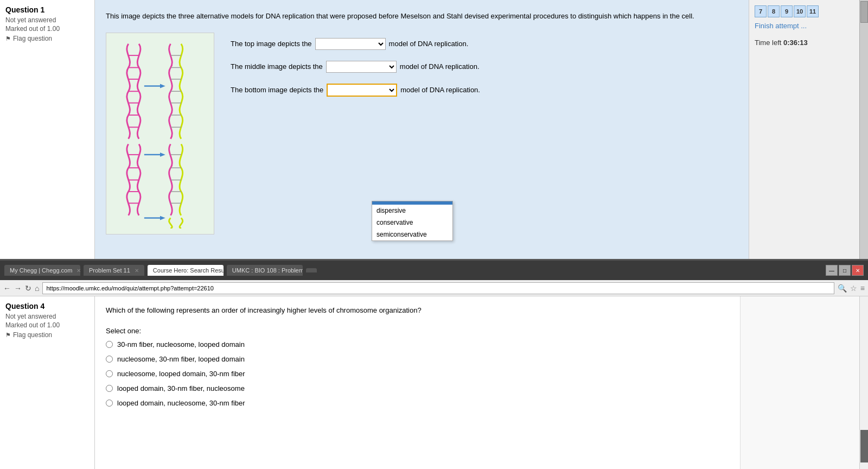 This screenshot has height=469, width=868. Describe the element at coordinates (33, 335) in the screenshot. I see `flag-label-bottom: Flag question` at that location.